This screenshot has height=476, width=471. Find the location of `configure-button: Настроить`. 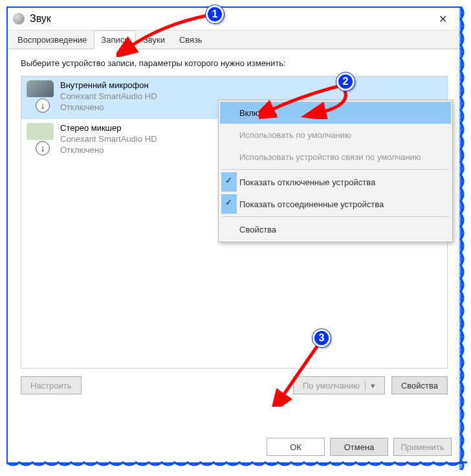

configure-button: Настроить is located at coordinates (51, 385).